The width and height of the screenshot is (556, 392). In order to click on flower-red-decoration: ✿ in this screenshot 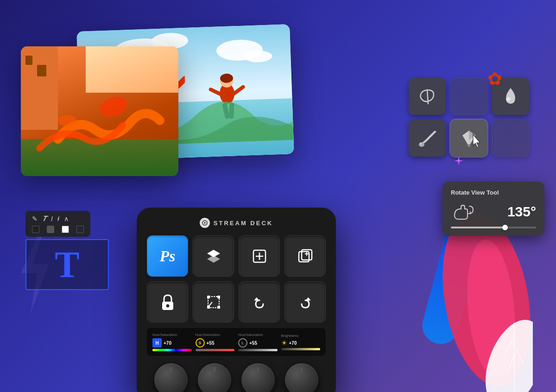, I will do `click(495, 79)`.